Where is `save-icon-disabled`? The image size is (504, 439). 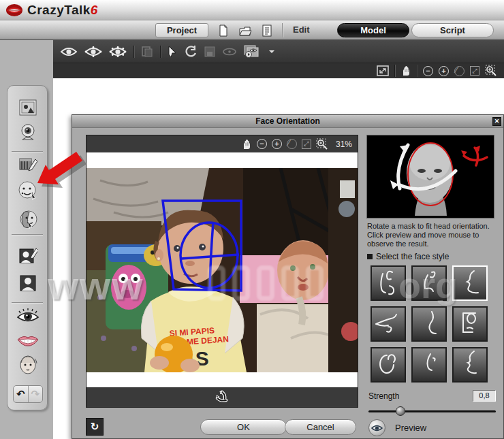
save-icon-disabled is located at coordinates (210, 52).